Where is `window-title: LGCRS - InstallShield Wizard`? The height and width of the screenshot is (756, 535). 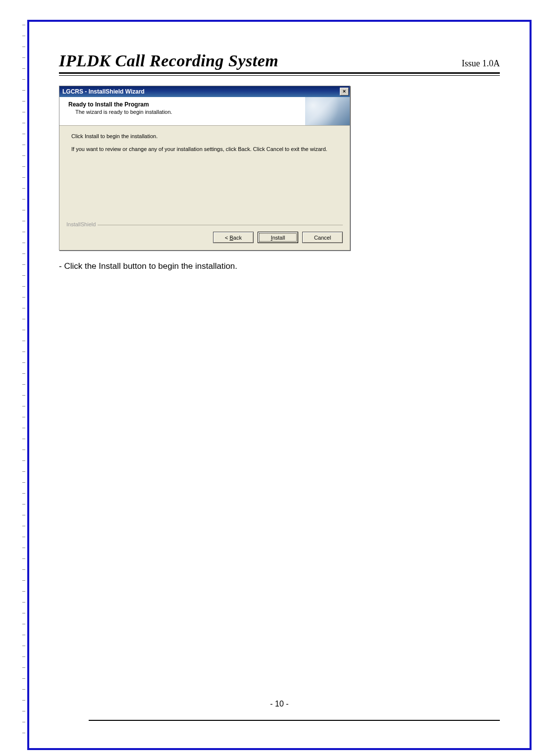
window-title: LGCRS - InstallShield Wizard is located at coordinates (104, 92).